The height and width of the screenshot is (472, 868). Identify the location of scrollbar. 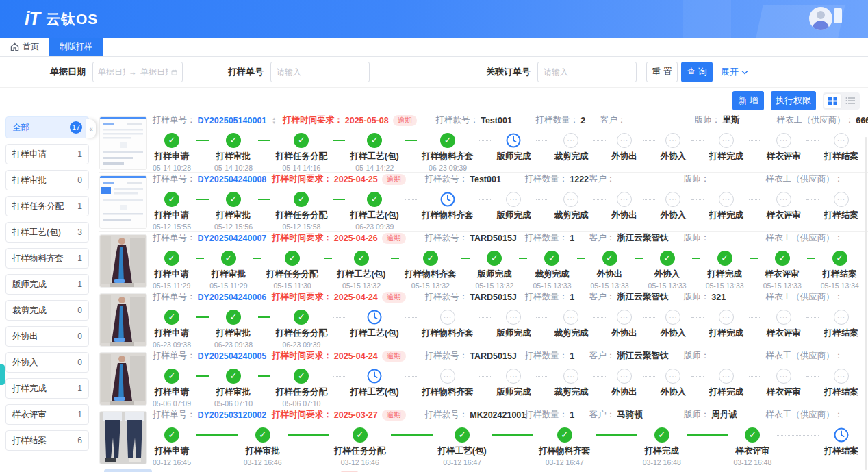
(866, 303).